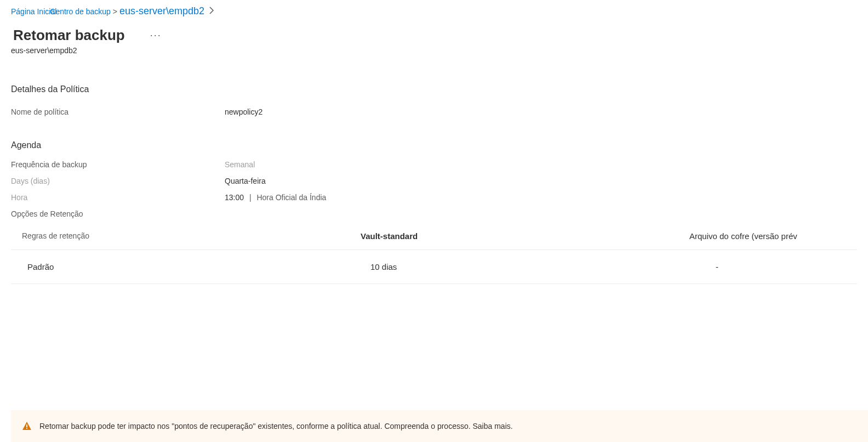 Image resolution: width=868 pixels, height=442 pixels. I want to click on table-row: Padrão 10 dias -, so click(434, 267).